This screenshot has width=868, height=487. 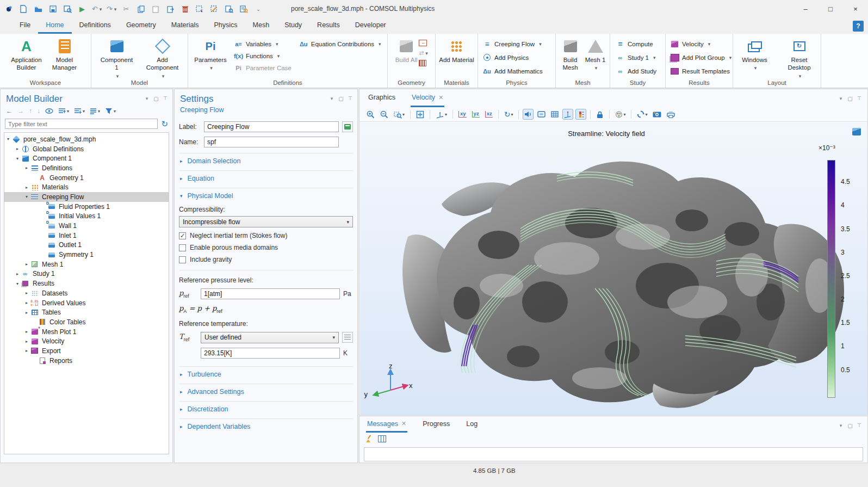 What do you see at coordinates (755, 54) in the screenshot?
I see `windows-button: Windows` at bounding box center [755, 54].